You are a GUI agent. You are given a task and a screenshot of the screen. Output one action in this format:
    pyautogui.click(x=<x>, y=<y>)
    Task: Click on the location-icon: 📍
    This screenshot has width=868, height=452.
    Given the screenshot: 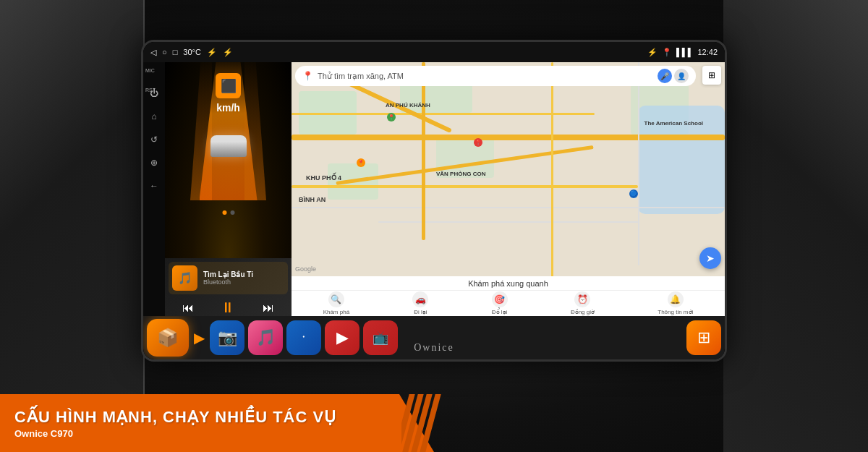 What is the action you would take?
    pyautogui.click(x=667, y=52)
    